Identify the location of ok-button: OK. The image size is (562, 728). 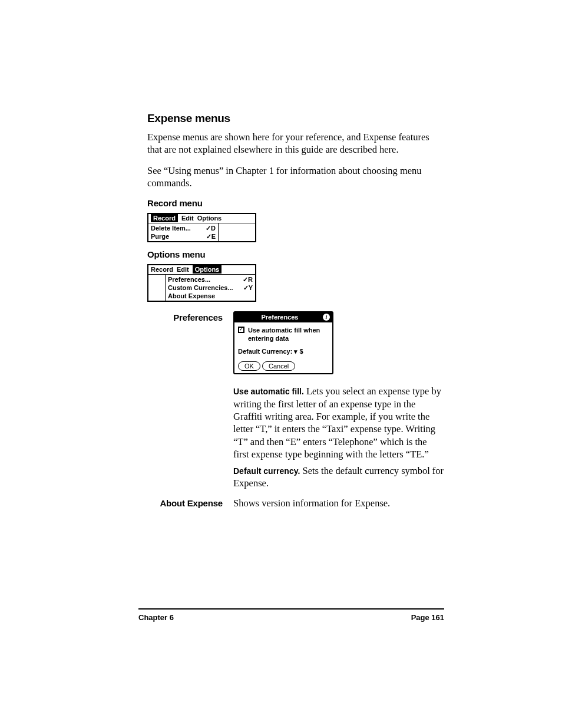
(249, 366).